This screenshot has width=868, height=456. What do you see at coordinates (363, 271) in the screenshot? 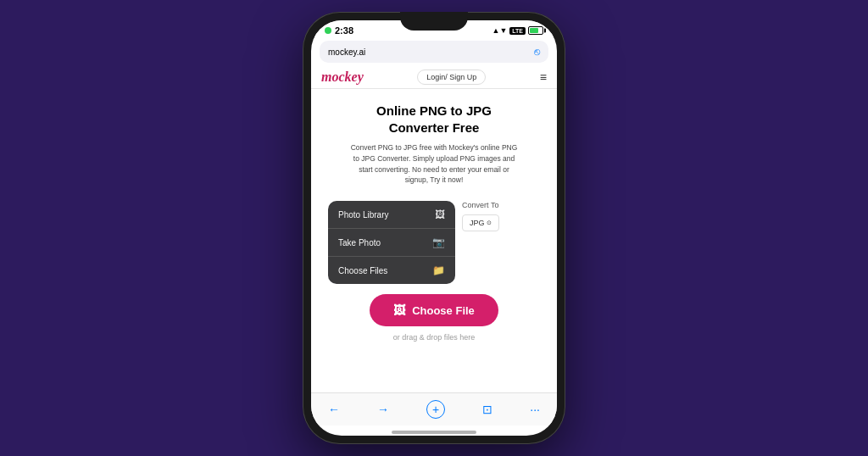
I see `choose-files-label: Choose Files` at bounding box center [363, 271].